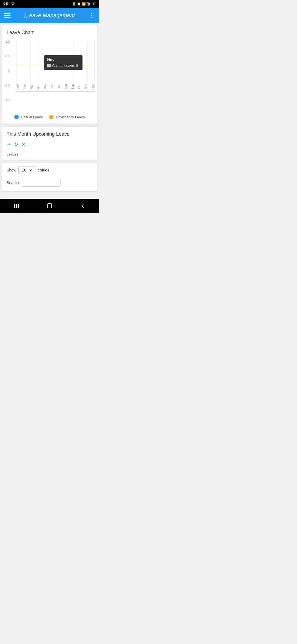  Describe the element at coordinates (50, 110) in the screenshot. I see `main-content: Leave Chart 1.0 0.5 0 -0.5 -1.0` at that location.